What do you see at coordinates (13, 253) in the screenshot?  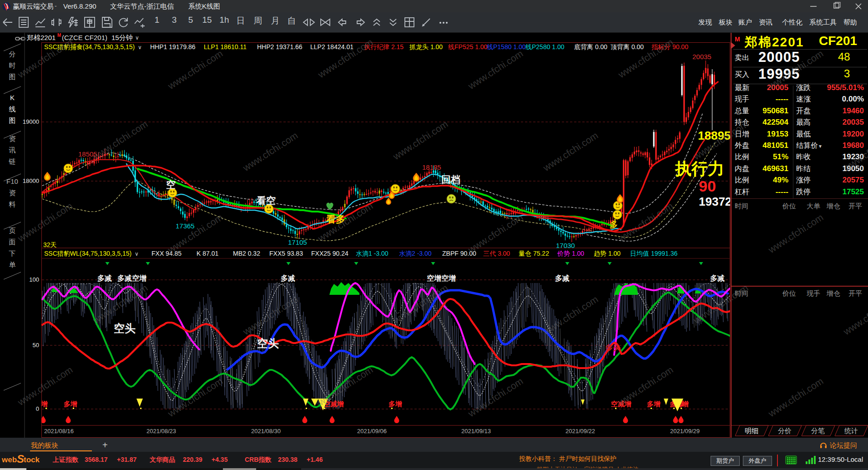 I see `svg-text: 下` at bounding box center [13, 253].